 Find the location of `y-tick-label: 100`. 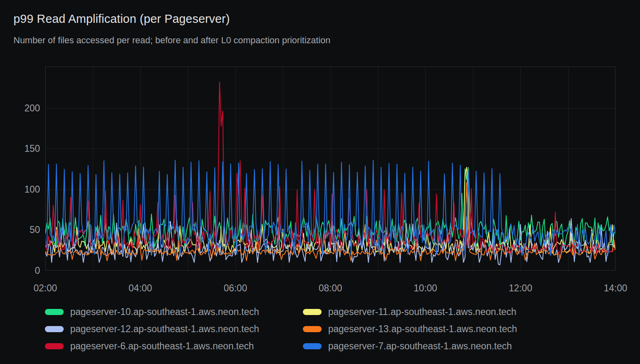

y-tick-label: 100 is located at coordinates (22, 189).